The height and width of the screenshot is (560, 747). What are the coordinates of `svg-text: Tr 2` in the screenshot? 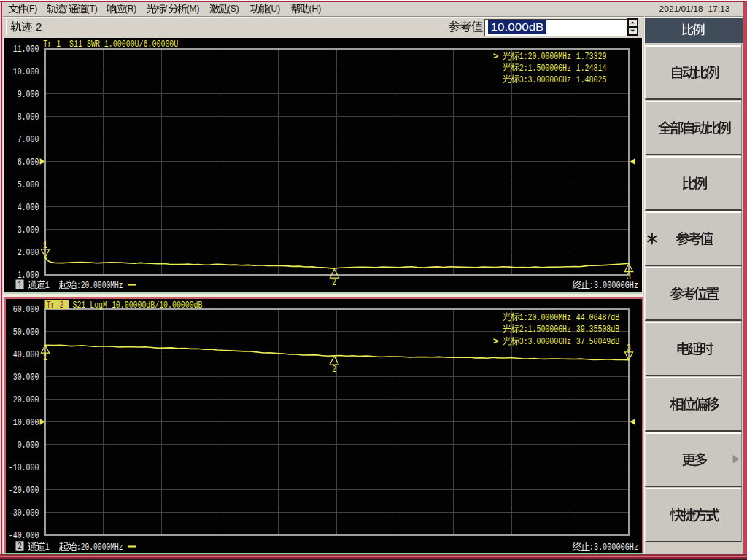 It's located at (55, 306).